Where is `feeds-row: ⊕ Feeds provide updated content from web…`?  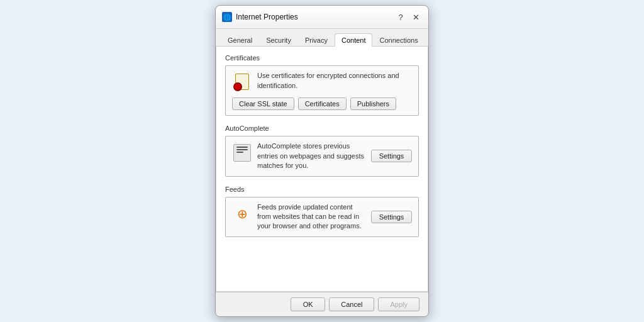
feeds-row: ⊕ Feeds provide updated content from web… is located at coordinates (322, 217).